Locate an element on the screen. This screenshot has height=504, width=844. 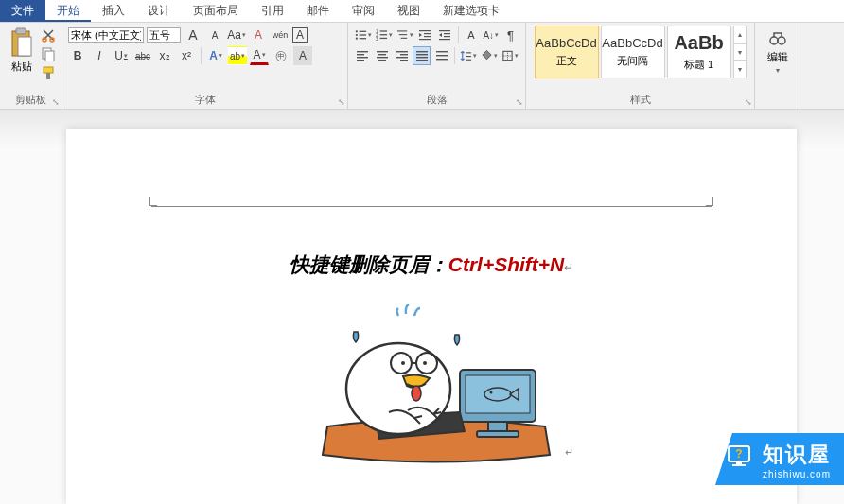
bold-button: B is located at coordinates (78, 56).